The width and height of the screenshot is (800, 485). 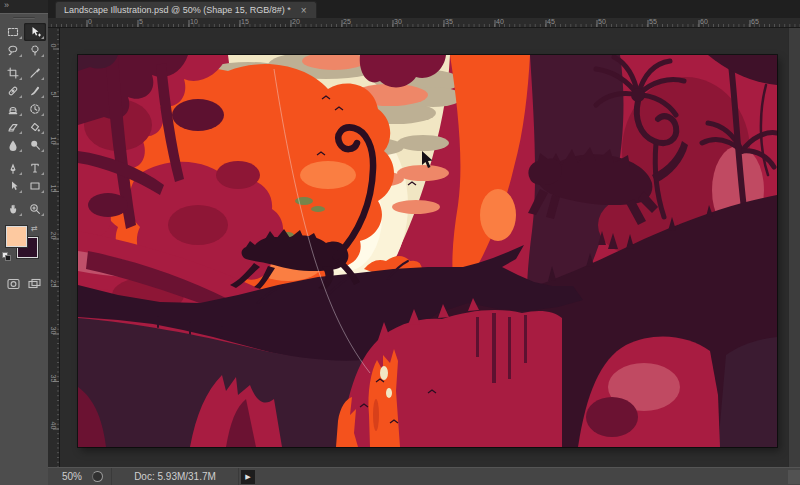 What do you see at coordinates (248, 477) in the screenshot?
I see `status-flyout-button: ▶` at bounding box center [248, 477].